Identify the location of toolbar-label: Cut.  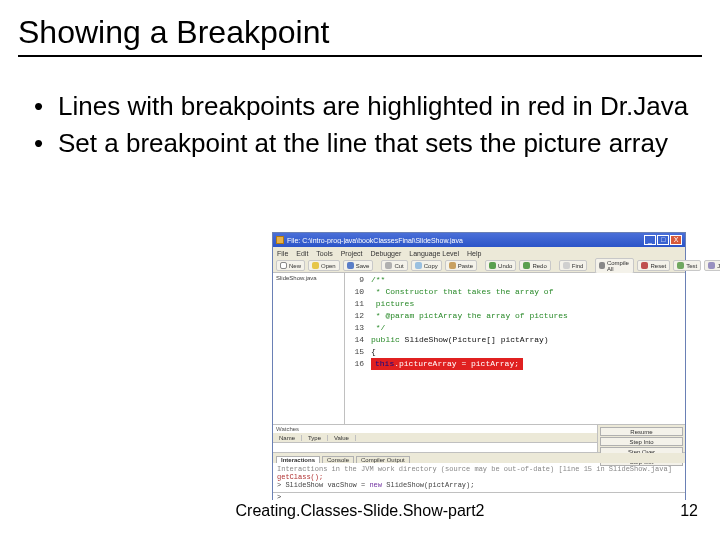
(398, 266).